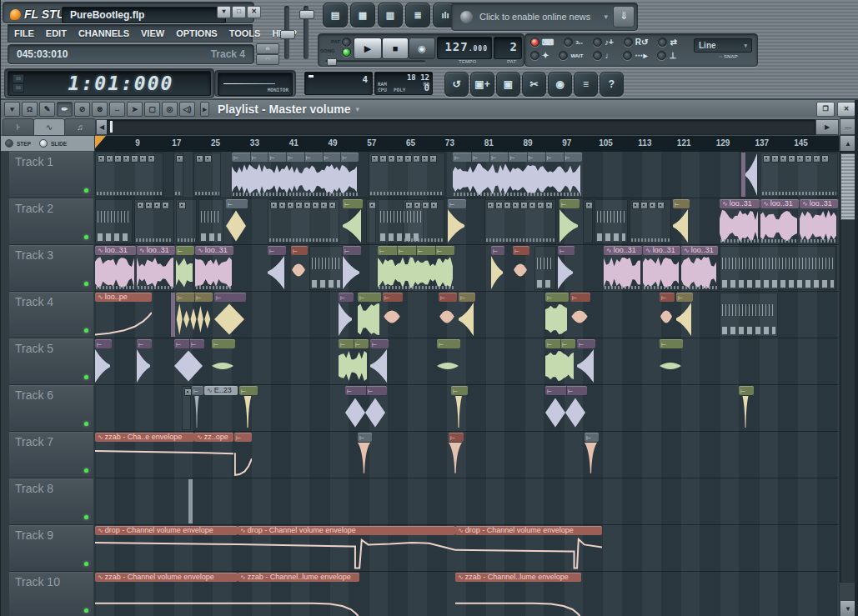  Describe the element at coordinates (519, 594) in the screenshot. I see `clip-automation: ∿zzab - Channel..lume envelope` at that location.